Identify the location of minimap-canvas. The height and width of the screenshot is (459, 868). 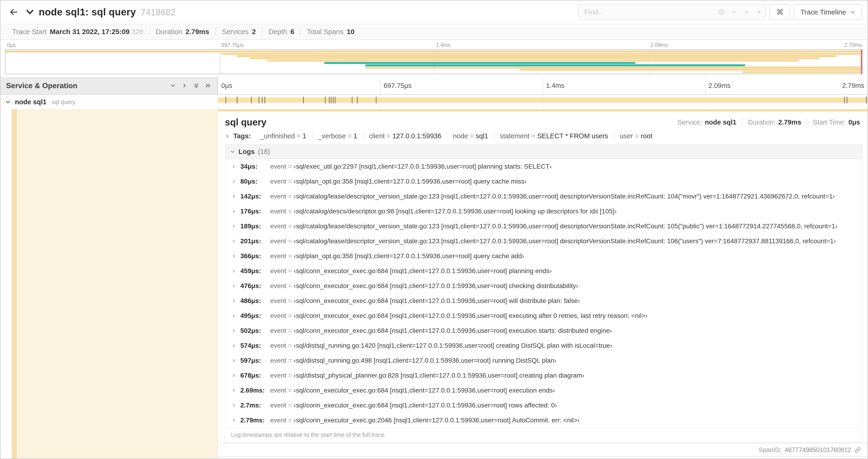
(434, 62).